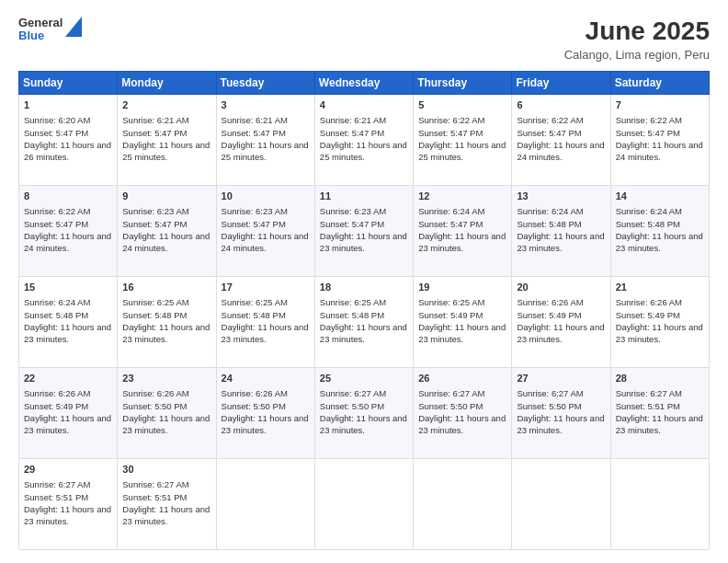 The height and width of the screenshot is (563, 728). What do you see at coordinates (68, 469) in the screenshot?
I see `day-number: 29` at bounding box center [68, 469].